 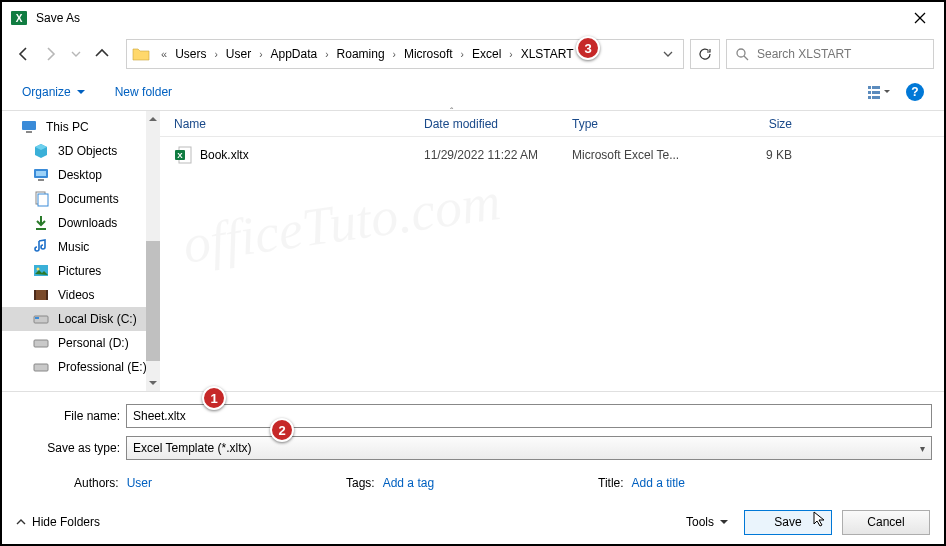 What do you see at coordinates (24, 54) in the screenshot?
I see `back-button` at bounding box center [24, 54].